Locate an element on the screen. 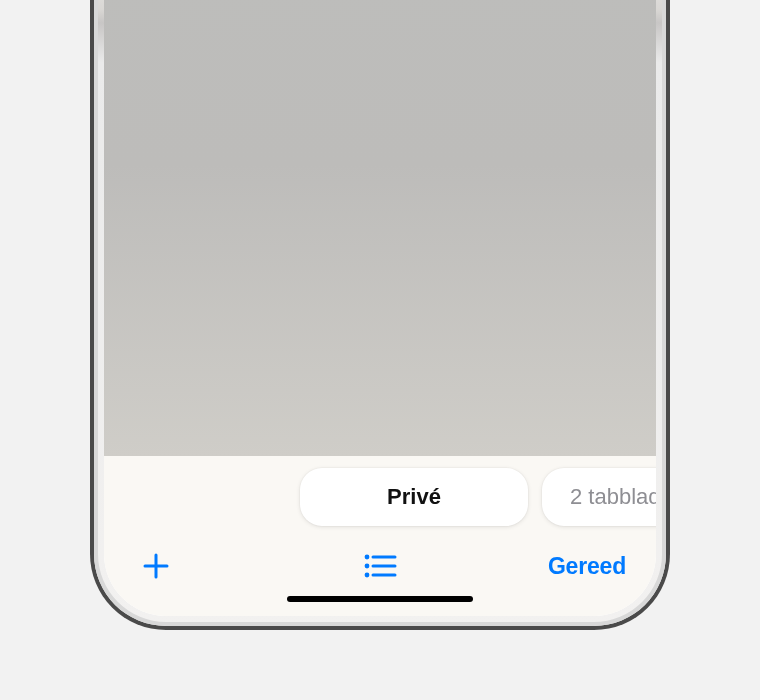 The width and height of the screenshot is (760, 700). home-indicator is located at coordinates (380, 599).